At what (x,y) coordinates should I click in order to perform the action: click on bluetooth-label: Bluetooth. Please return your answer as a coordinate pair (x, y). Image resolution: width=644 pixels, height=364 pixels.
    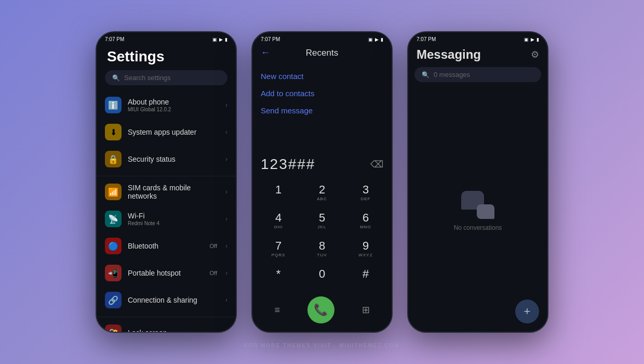
    Looking at the image, I should click on (166, 246).